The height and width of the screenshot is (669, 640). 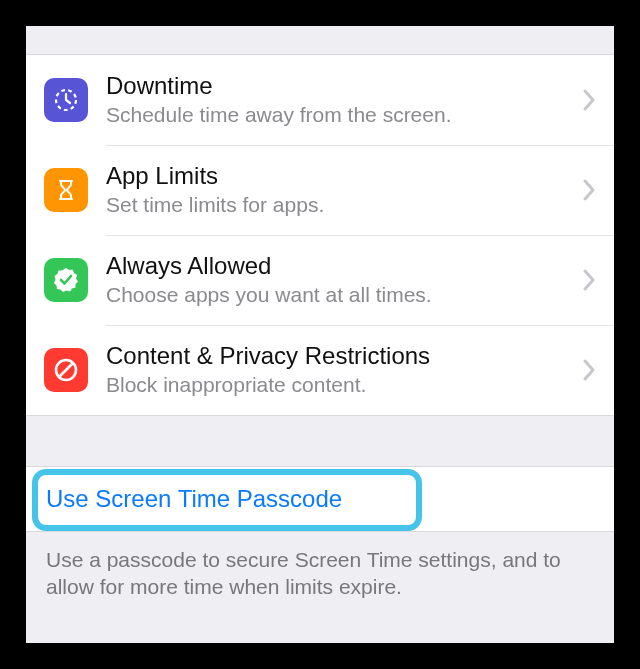 What do you see at coordinates (320, 566) in the screenshot?
I see `footer-description: Use a passcode to secure Screen Time set…` at bounding box center [320, 566].